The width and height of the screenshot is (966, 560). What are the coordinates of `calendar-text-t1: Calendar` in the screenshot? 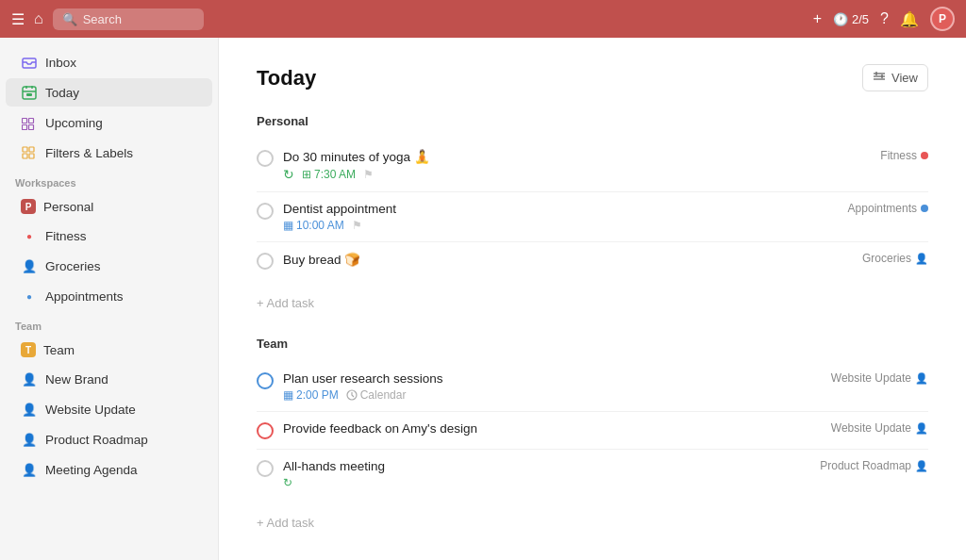 It's located at (376, 395).